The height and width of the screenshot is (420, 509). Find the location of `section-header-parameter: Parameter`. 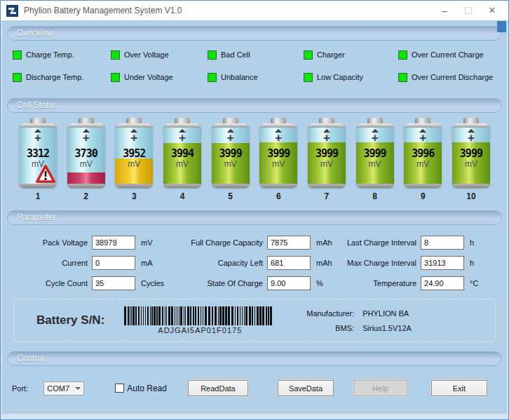

section-header-parameter: Parameter is located at coordinates (254, 217).